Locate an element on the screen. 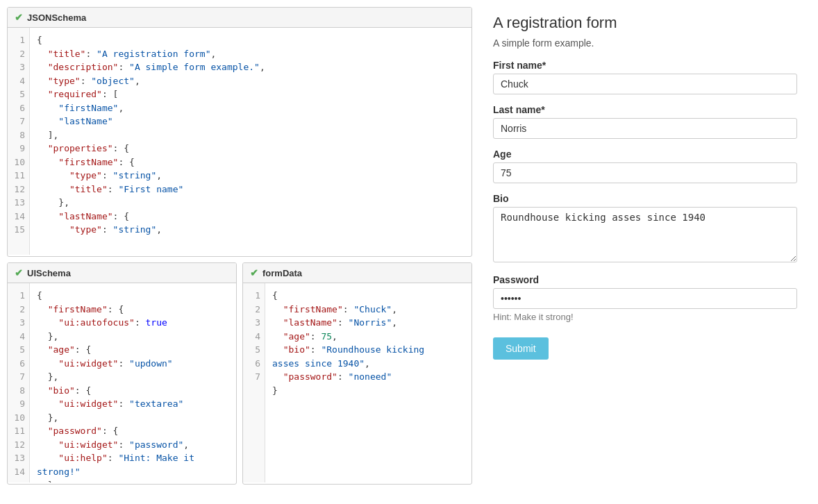 The height and width of the screenshot is (504, 818). uischema-header: ✔ UISchema is located at coordinates (122, 274).